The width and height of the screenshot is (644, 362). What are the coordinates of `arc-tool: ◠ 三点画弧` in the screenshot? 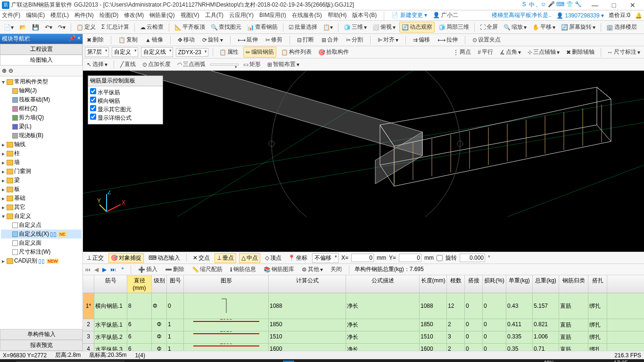 It's located at (191, 64).